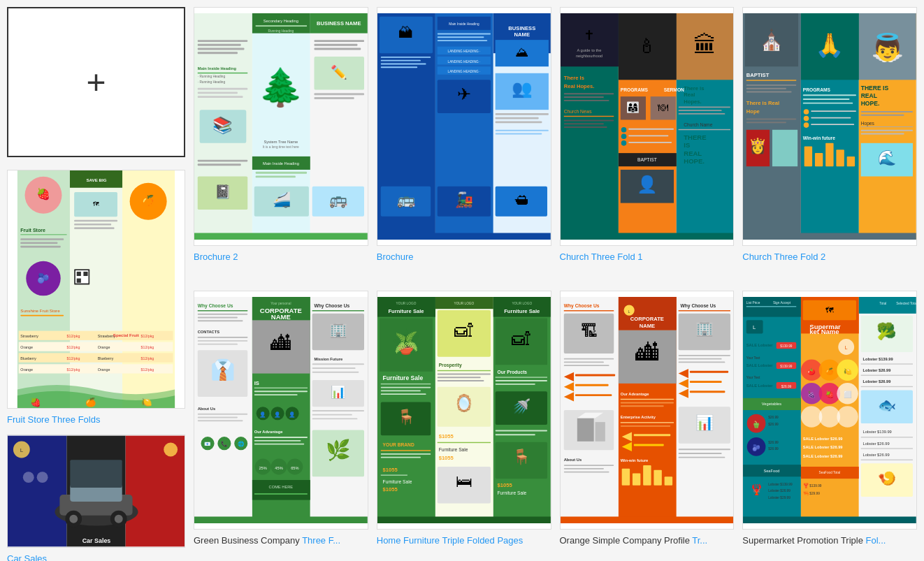 Image resolution: width=924 pixels, height=561 pixels. Describe the element at coordinates (698, 124) in the screenshot. I see `svg-text: Church Name` at that location.